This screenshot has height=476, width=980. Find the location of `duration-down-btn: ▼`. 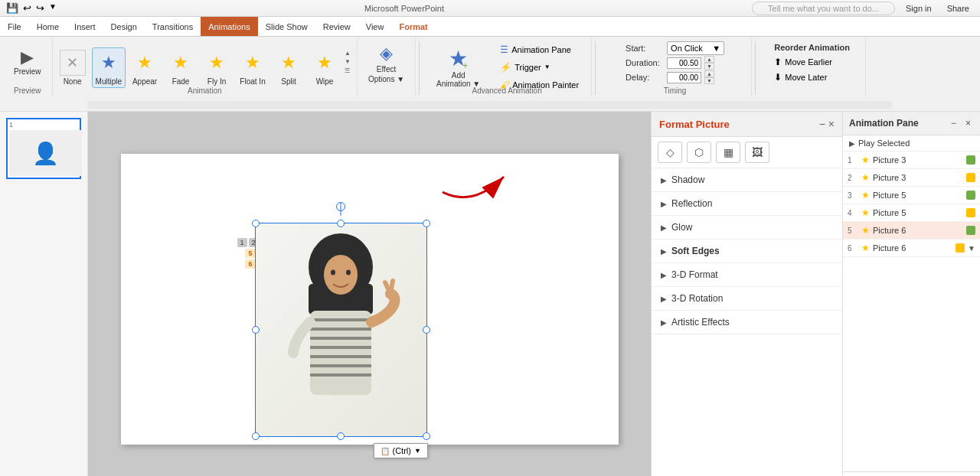

duration-down-btn: ▼ is located at coordinates (709, 66).